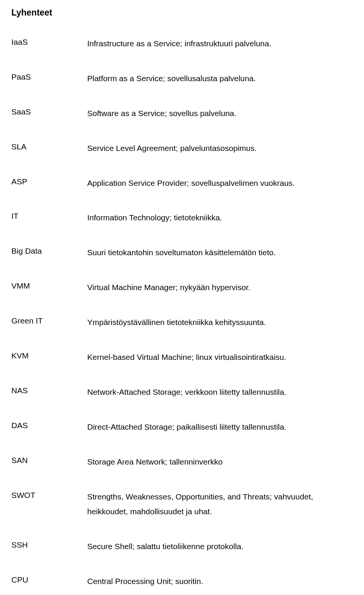  I want to click on term-label: PaaS, so click(49, 77).